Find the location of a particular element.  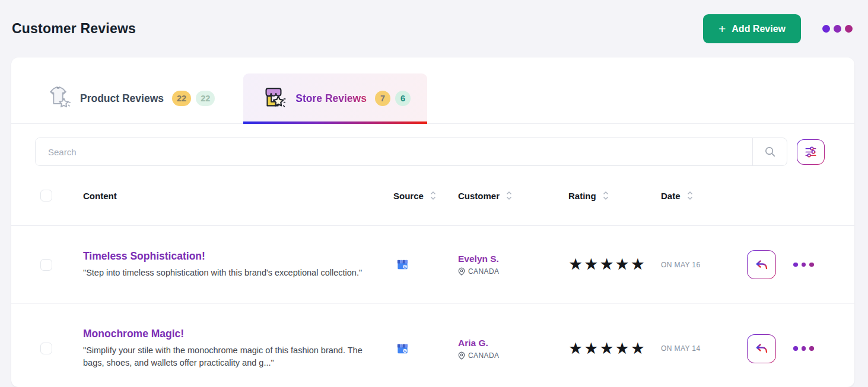

search-box is located at coordinates (411, 152).